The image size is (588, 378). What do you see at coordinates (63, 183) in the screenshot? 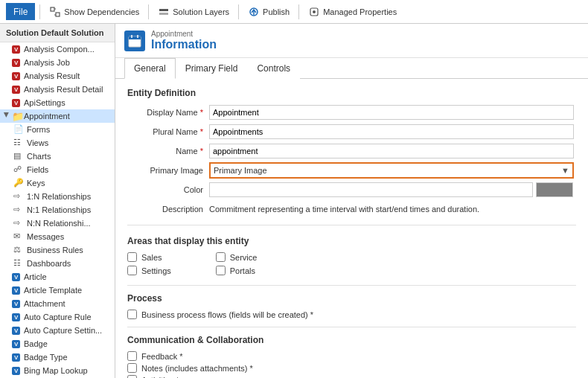
I see `sidebar-child-keys: 🔑 Keys` at bounding box center [63, 183].